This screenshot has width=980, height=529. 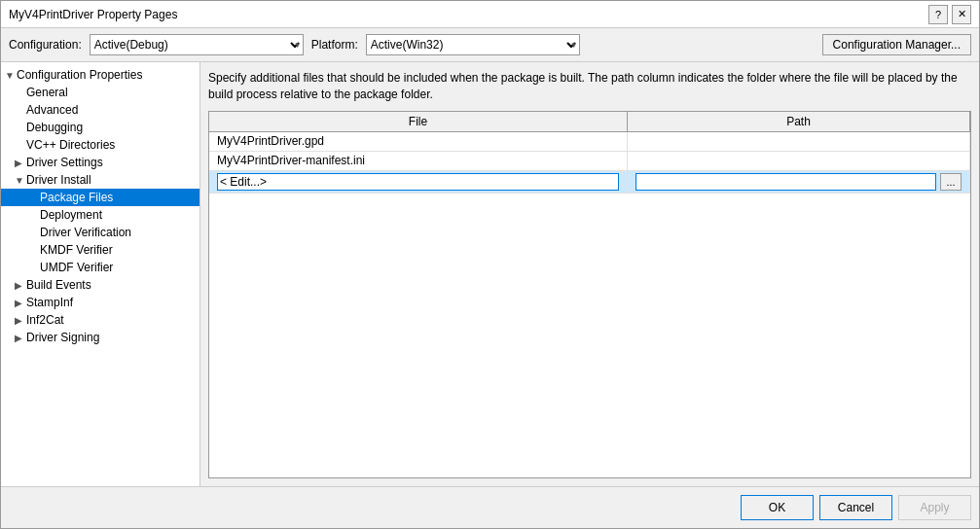 I want to click on help-button: ?, so click(x=938, y=15).